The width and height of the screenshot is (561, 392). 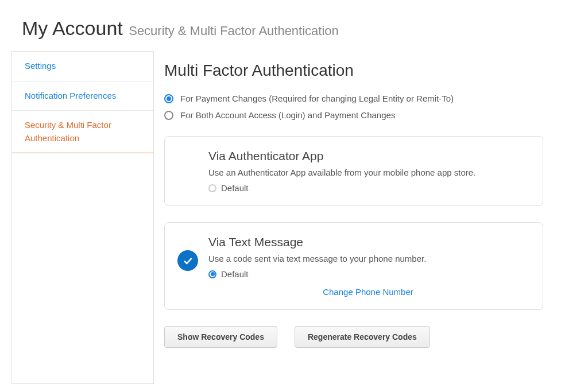 What do you see at coordinates (83, 96) in the screenshot?
I see `sidebar-item-notification-preferences: Notification Preferences` at bounding box center [83, 96].